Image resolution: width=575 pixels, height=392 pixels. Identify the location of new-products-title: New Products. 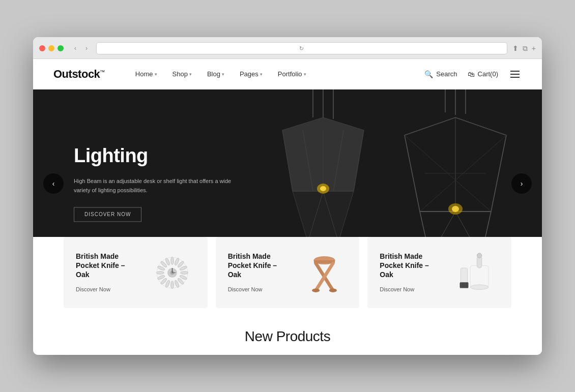
(288, 337).